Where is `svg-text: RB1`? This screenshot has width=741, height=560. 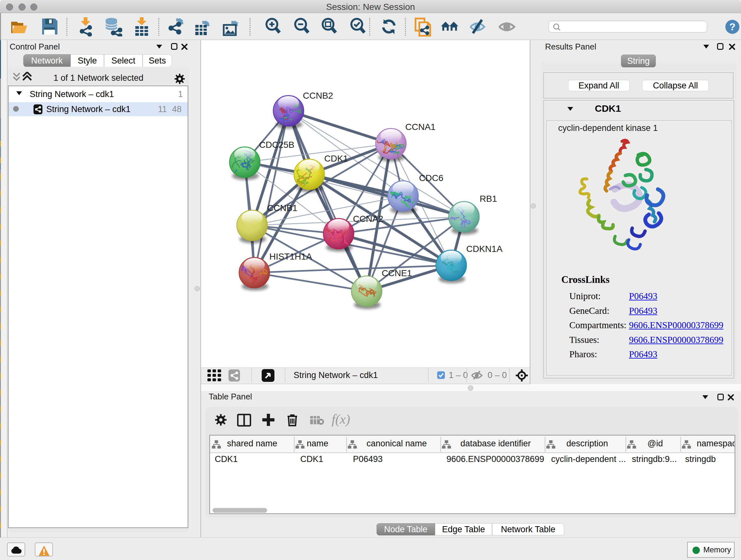 svg-text: RB1 is located at coordinates (488, 199).